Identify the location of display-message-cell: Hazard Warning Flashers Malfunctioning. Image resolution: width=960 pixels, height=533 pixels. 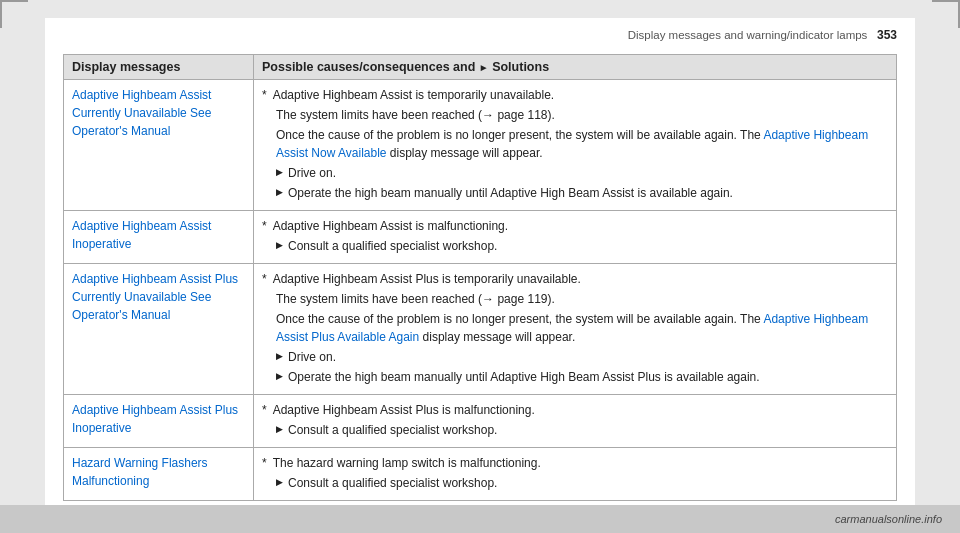
(159, 474).